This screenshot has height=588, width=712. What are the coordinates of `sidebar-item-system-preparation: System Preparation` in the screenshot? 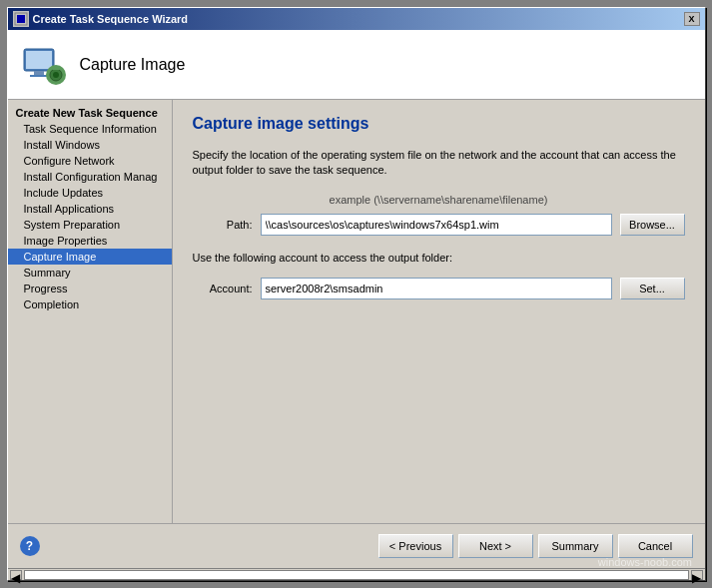 It's located at (90, 225).